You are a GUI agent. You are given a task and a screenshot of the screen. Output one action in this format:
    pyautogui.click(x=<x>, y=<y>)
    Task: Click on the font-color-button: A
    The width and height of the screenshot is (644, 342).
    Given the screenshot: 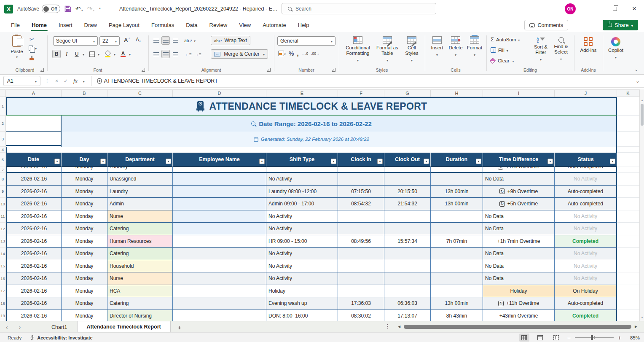 What is the action you would take?
    pyautogui.click(x=123, y=54)
    